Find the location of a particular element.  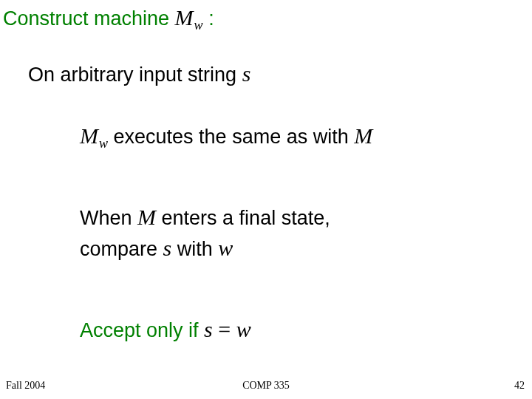

exec-line: Mw executes the same as with M is located at coordinates (226, 136).